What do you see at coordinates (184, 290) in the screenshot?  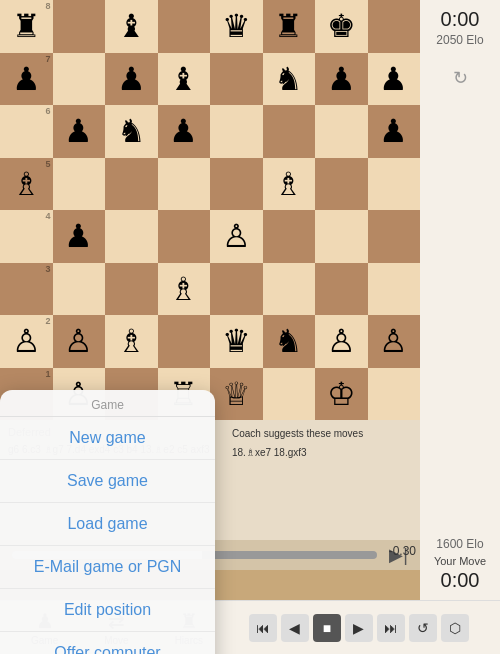 I see `square-d3: ♗` at bounding box center [184, 290].